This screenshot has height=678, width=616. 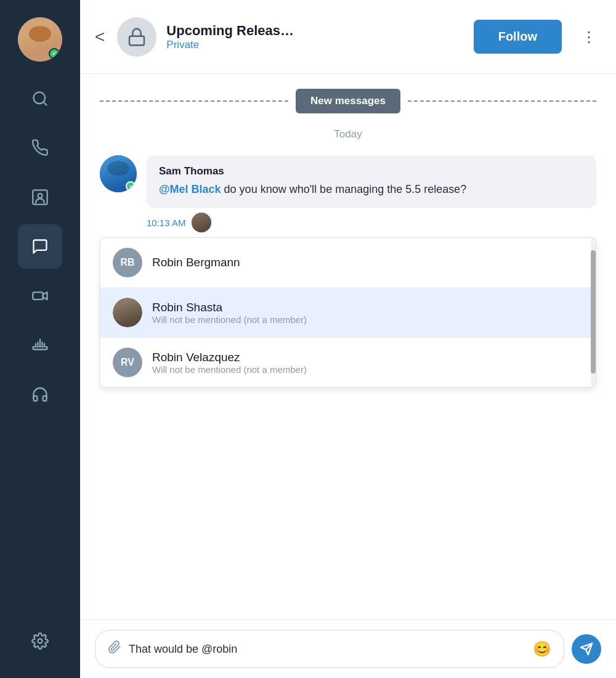 What do you see at coordinates (190, 189) in the screenshot?
I see `mention-text: @Mel Black` at bounding box center [190, 189].